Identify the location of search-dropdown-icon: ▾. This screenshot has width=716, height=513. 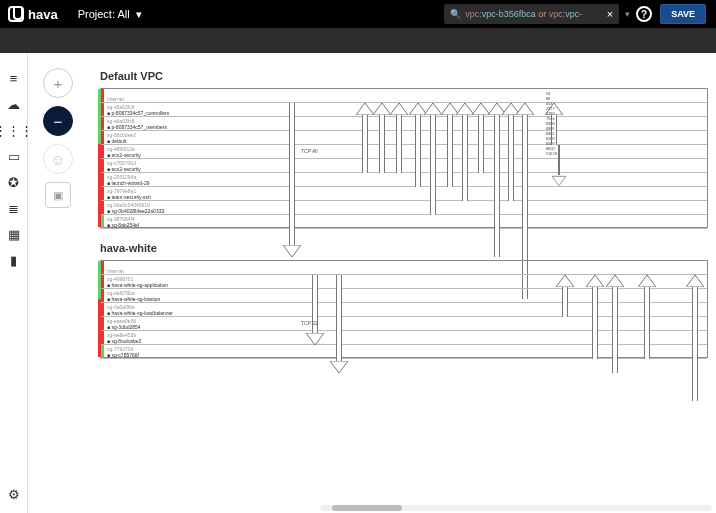
(628, 14).